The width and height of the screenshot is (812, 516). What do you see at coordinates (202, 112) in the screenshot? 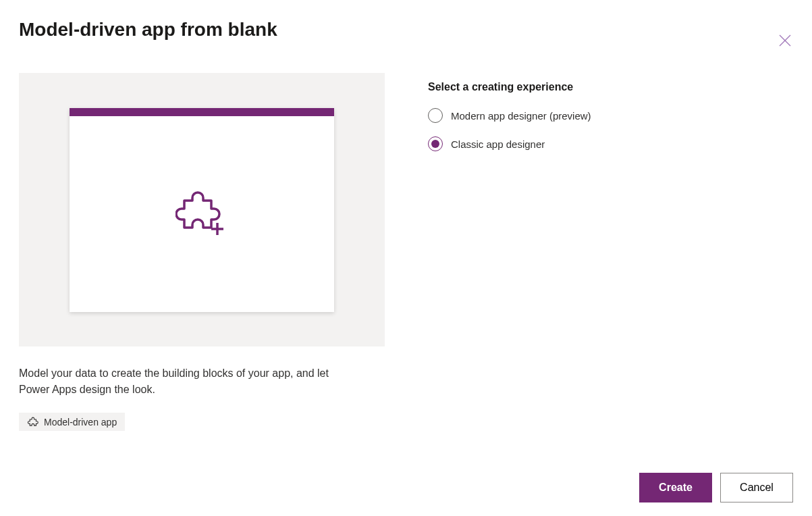
I see `app-window-titlebar` at bounding box center [202, 112].